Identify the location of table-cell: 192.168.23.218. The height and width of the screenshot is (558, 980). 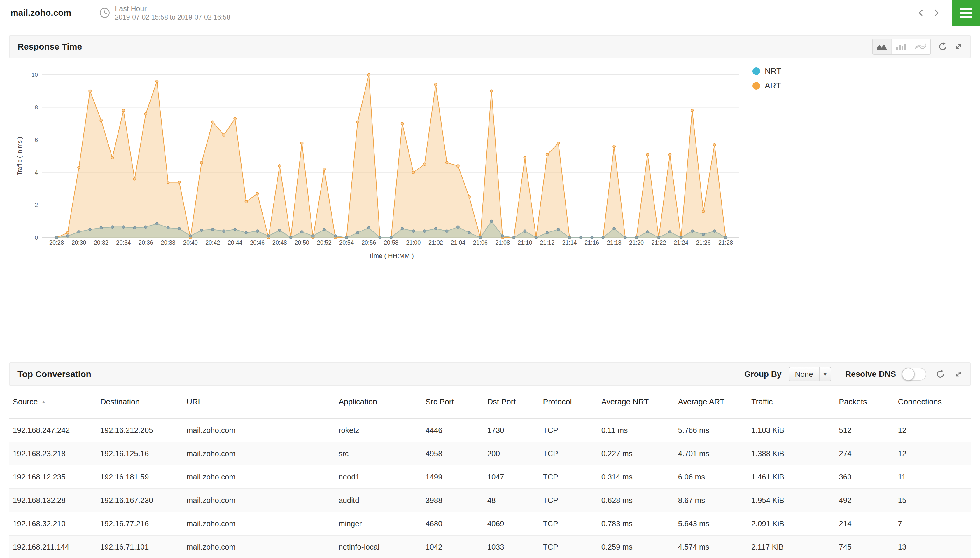
(55, 454).